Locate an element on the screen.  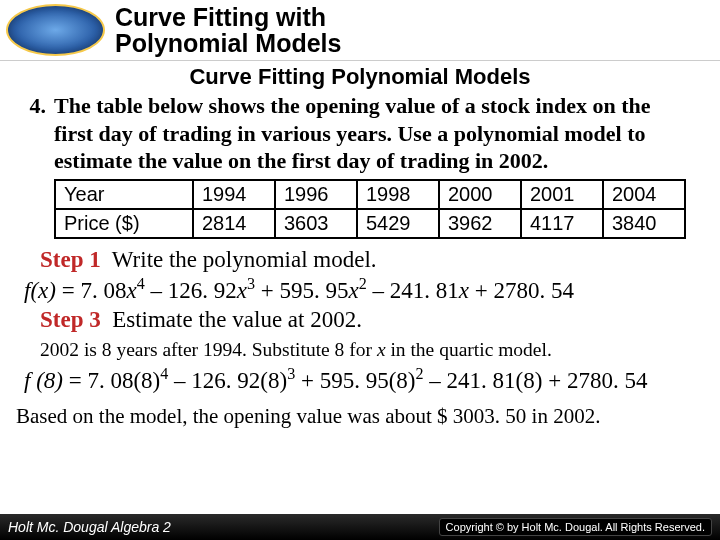
cell: 2814 is located at coordinates (234, 224).